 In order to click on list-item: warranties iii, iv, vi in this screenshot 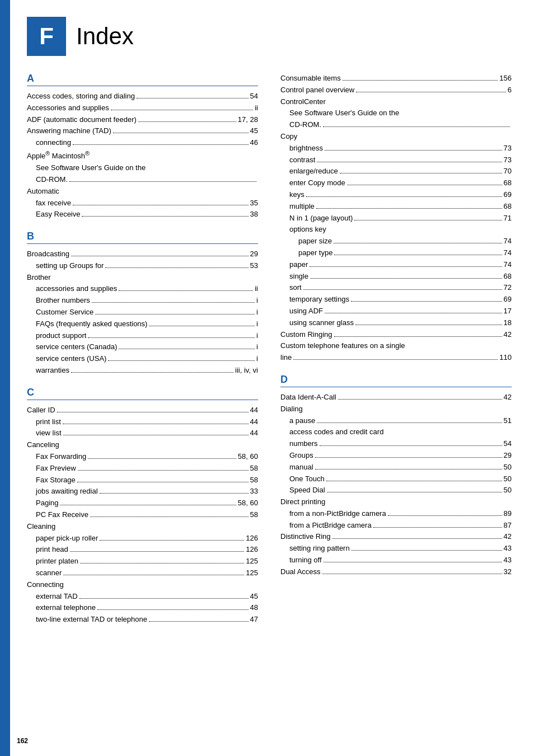, I will do `click(142, 370)`.